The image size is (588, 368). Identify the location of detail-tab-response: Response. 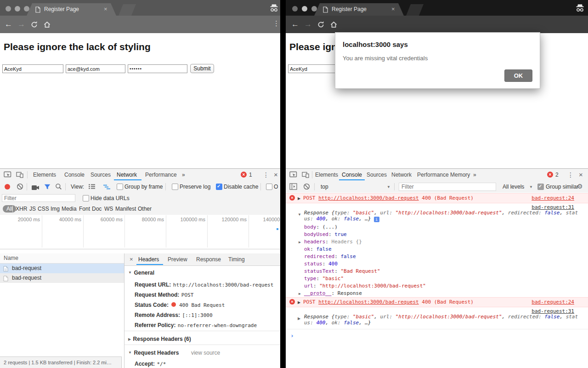
(209, 259).